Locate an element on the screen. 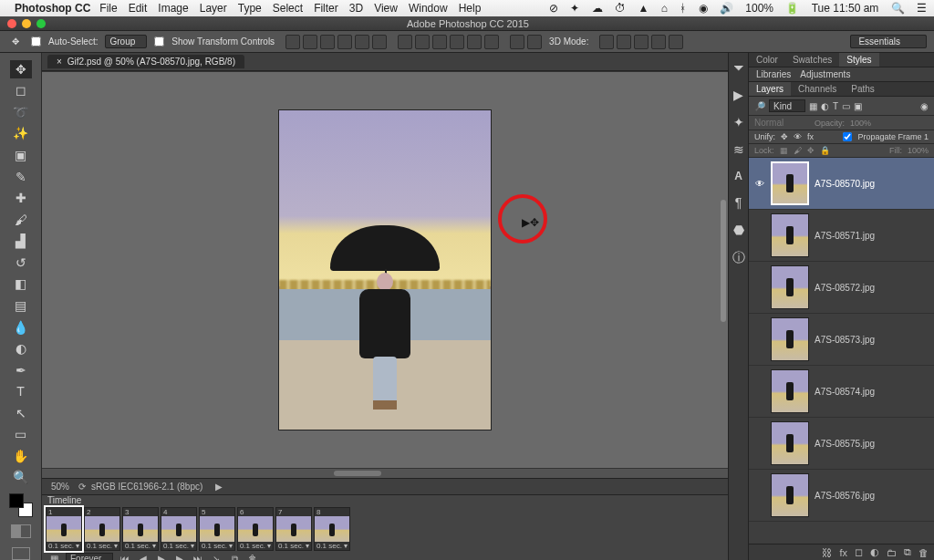 The image size is (934, 560). battery-percent: 100% is located at coordinates (759, 8).